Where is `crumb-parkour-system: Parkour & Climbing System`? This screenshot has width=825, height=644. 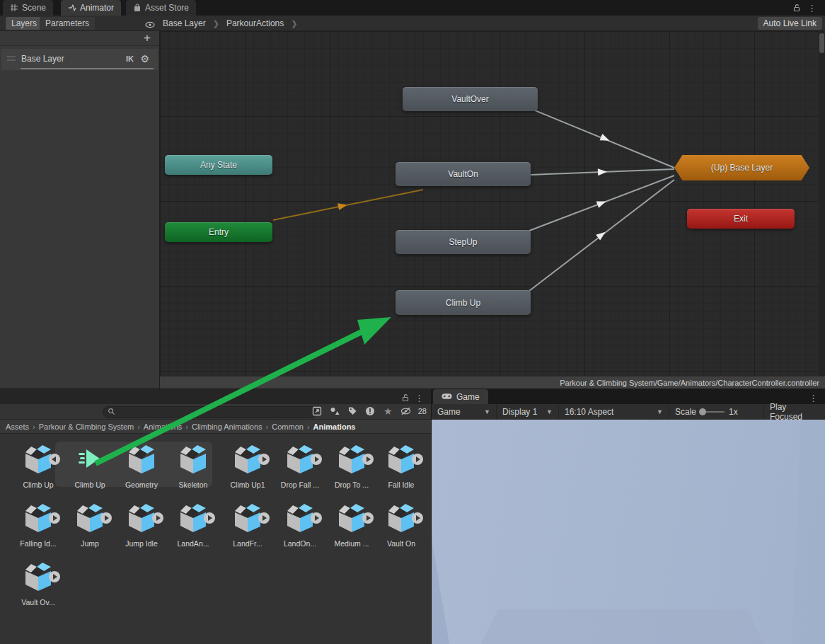
crumb-parkour-system: Parkour & Climbing System is located at coordinates (86, 427).